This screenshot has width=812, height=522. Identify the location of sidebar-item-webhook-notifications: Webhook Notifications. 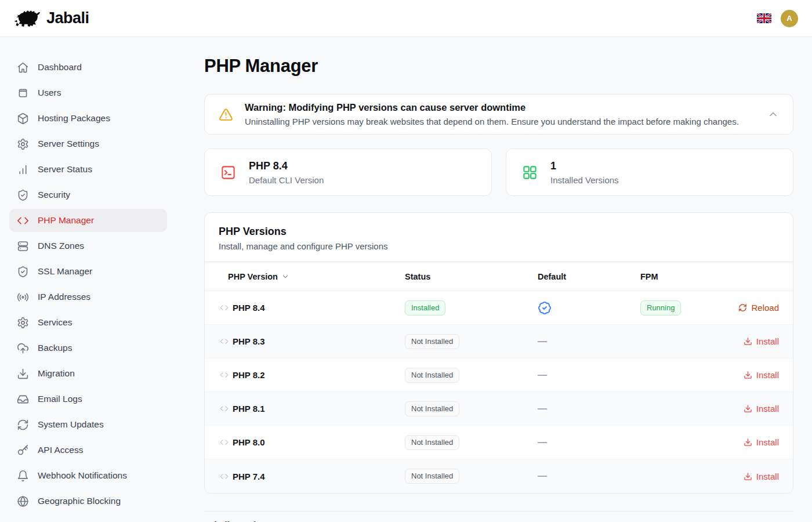
(88, 476).